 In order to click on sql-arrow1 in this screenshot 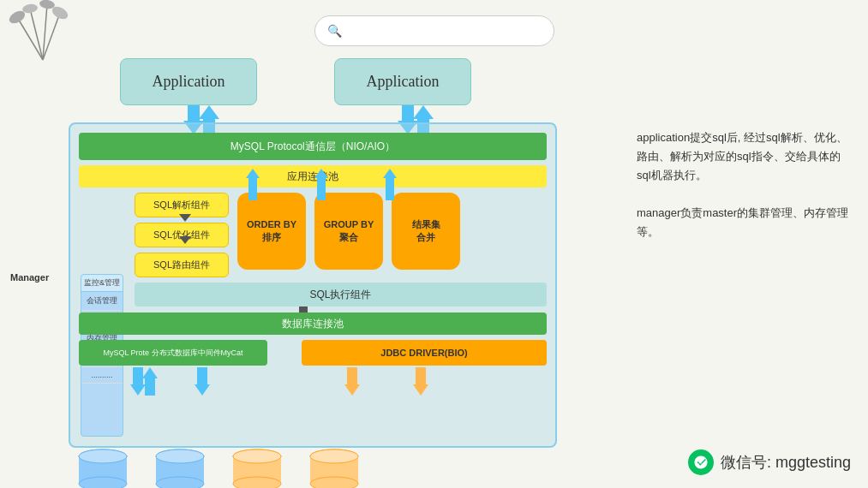, I will do `click(185, 217)`.